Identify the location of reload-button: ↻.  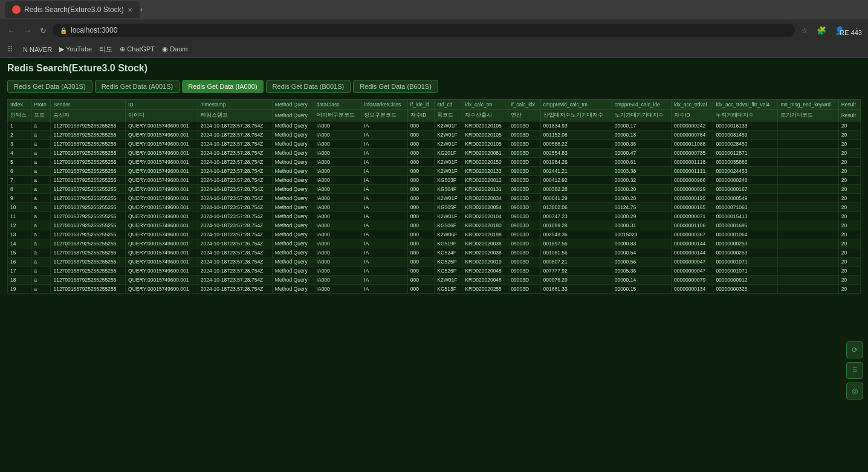
(44, 30).